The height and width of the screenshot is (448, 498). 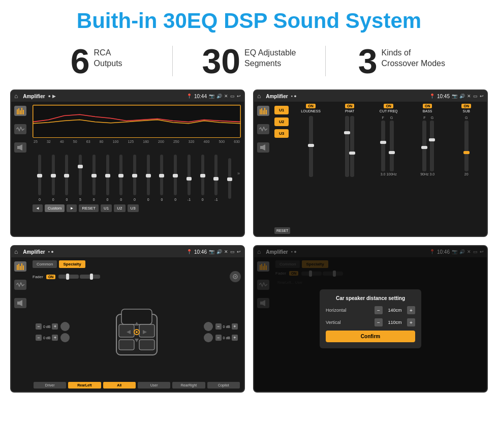 What do you see at coordinates (239, 252) in the screenshot?
I see `back-icon-3: ↩` at bounding box center [239, 252].